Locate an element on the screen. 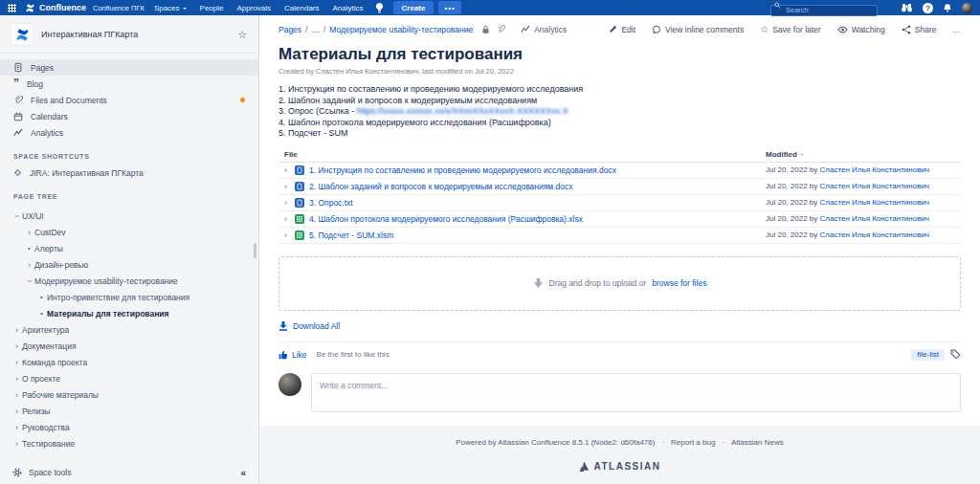 The width and height of the screenshot is (980, 484). label-file-list: file-list is located at coordinates (928, 355).